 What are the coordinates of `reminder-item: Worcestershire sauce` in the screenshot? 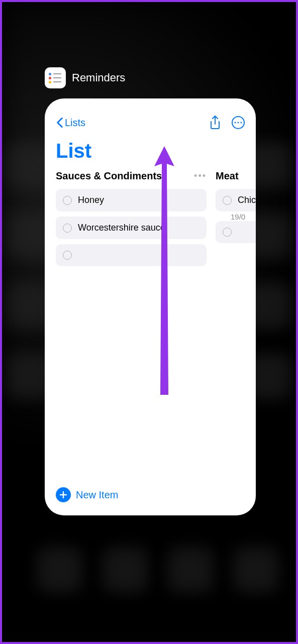 It's located at (131, 228).